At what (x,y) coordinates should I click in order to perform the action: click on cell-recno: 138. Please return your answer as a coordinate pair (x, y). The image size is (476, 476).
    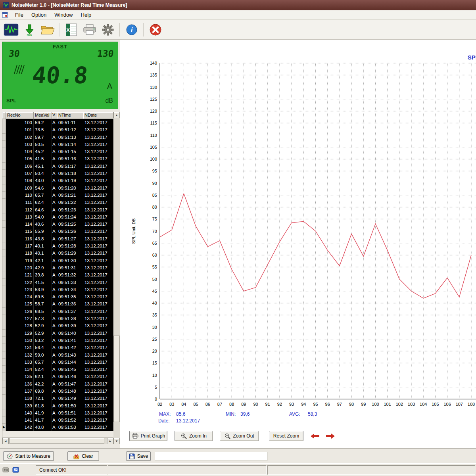
    Looking at the image, I should click on (20, 398).